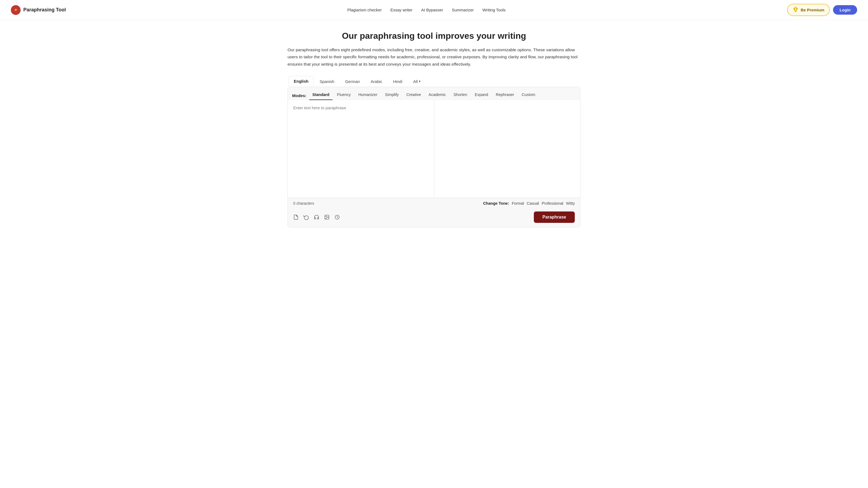  What do you see at coordinates (327, 82) in the screenshot?
I see `lang-tab-spanish: Spanish` at bounding box center [327, 82].